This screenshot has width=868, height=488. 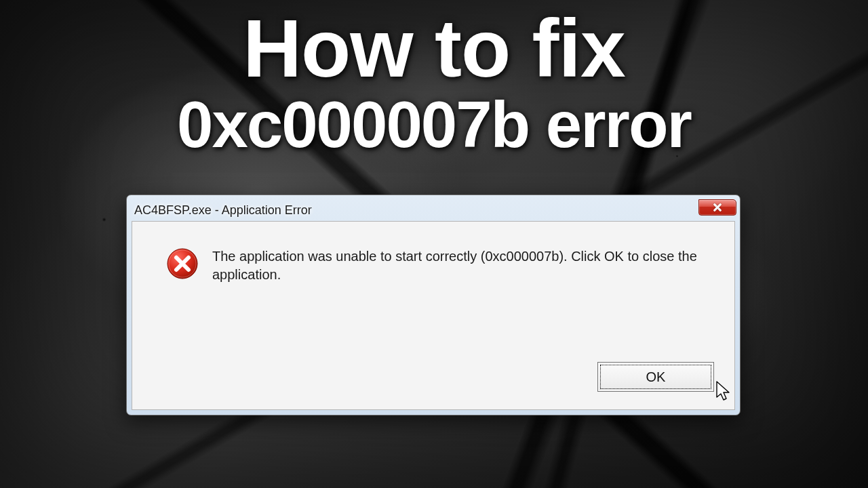 I want to click on close-button, so click(x=717, y=207).